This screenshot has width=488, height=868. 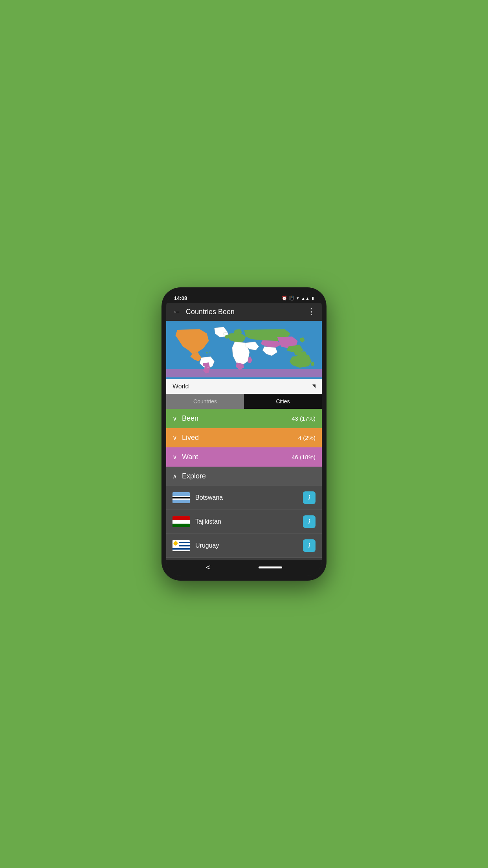 What do you see at coordinates (309, 522) in the screenshot?
I see `info-button-tajikistan: i` at bounding box center [309, 522].